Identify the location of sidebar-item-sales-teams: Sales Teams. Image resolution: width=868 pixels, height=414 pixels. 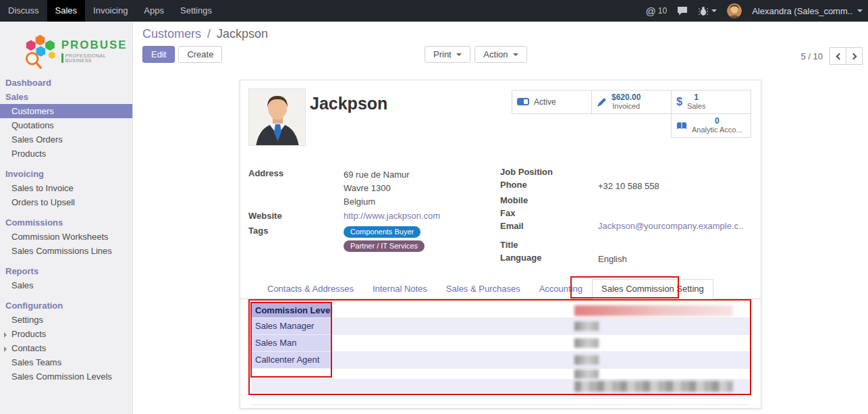
(66, 362).